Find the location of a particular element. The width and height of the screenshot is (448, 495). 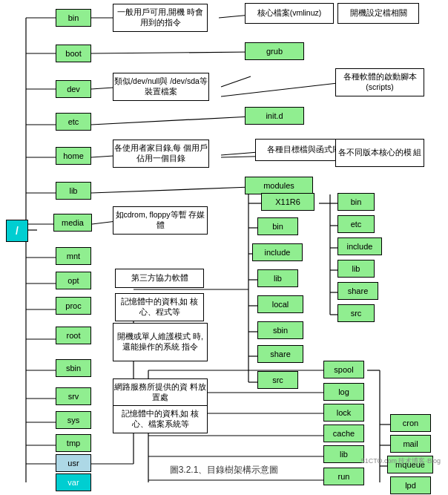

node-lock: lock is located at coordinates (344, 413).